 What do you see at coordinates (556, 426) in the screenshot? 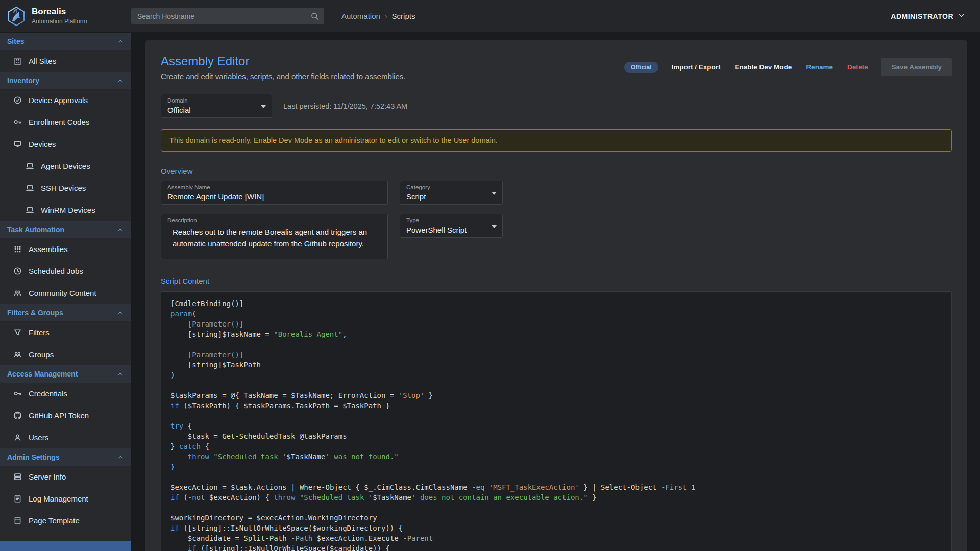
I see `code-line: try {` at bounding box center [556, 426].